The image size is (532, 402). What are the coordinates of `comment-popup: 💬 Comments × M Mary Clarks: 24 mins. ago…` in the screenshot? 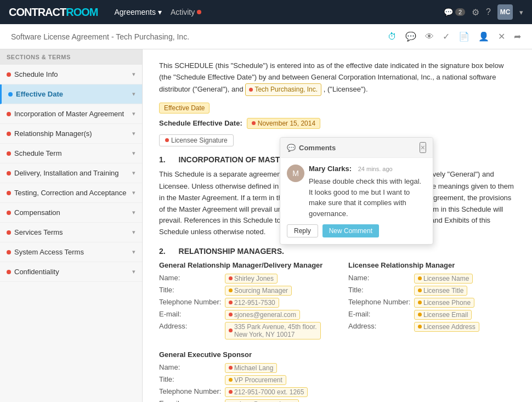 It's located at (356, 191).